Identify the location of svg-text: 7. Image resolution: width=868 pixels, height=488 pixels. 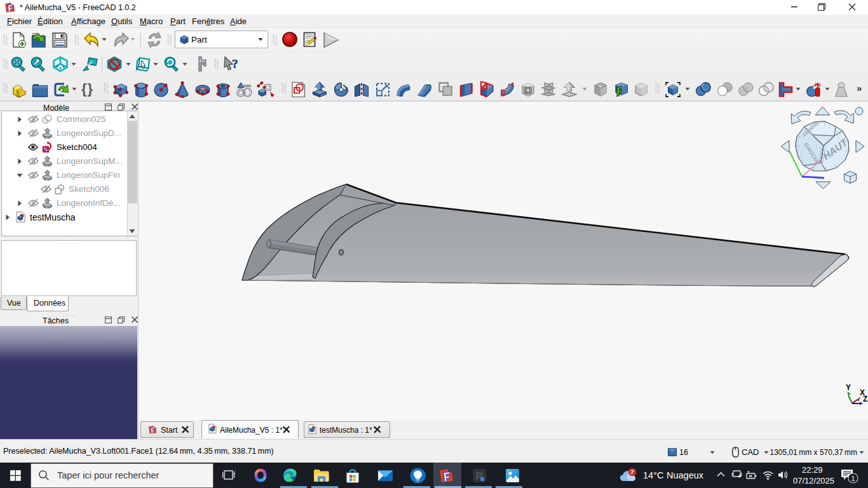
(632, 471).